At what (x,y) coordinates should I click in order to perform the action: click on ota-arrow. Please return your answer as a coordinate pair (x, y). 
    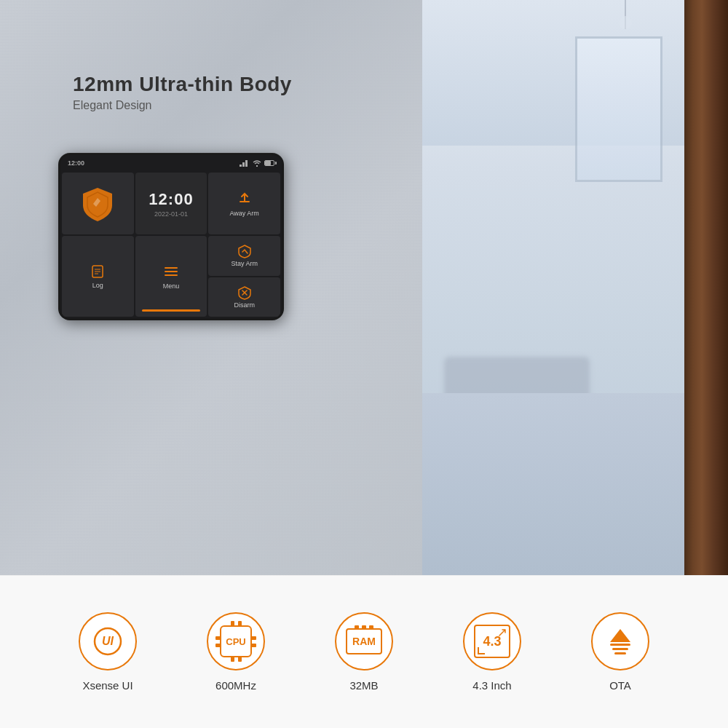
    Looking at the image, I should click on (620, 636).